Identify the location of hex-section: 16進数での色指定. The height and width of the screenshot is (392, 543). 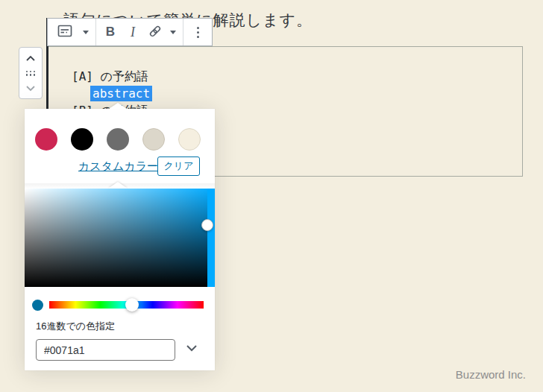
(119, 340).